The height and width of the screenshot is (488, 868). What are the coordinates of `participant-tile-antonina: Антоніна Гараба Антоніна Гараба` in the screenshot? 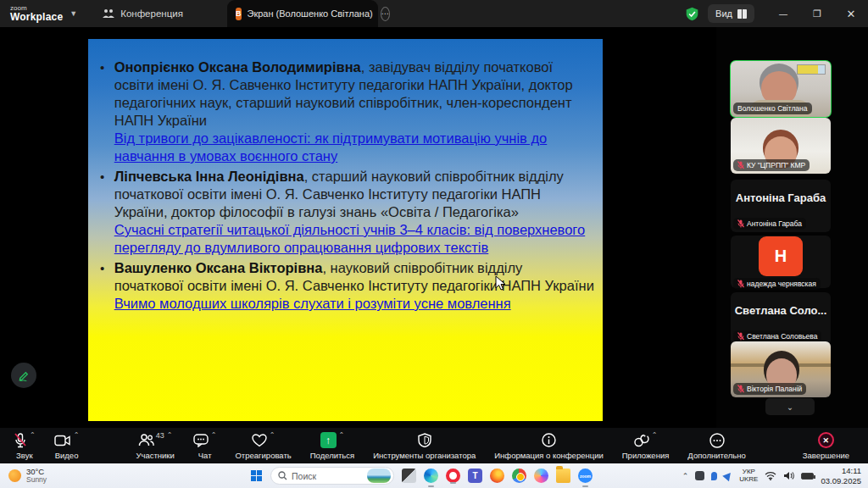 It's located at (781, 206).